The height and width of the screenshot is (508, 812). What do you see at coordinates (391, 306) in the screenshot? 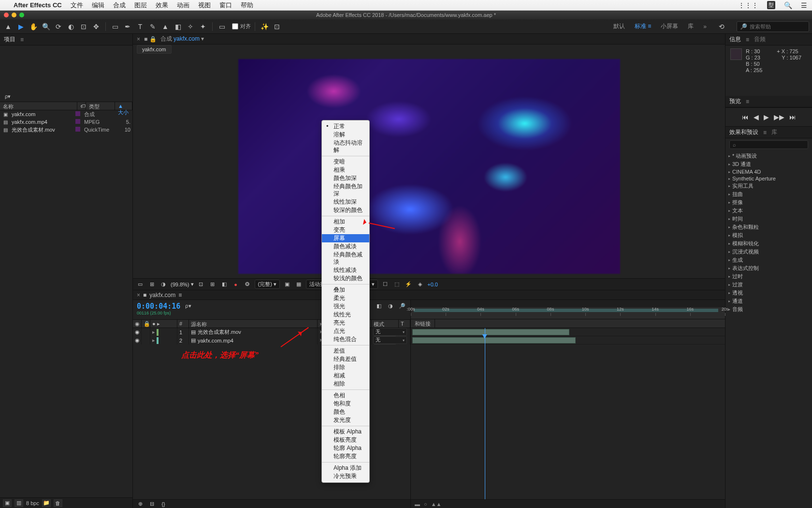
I see `tl-fx-icon: ◑` at bounding box center [391, 306].